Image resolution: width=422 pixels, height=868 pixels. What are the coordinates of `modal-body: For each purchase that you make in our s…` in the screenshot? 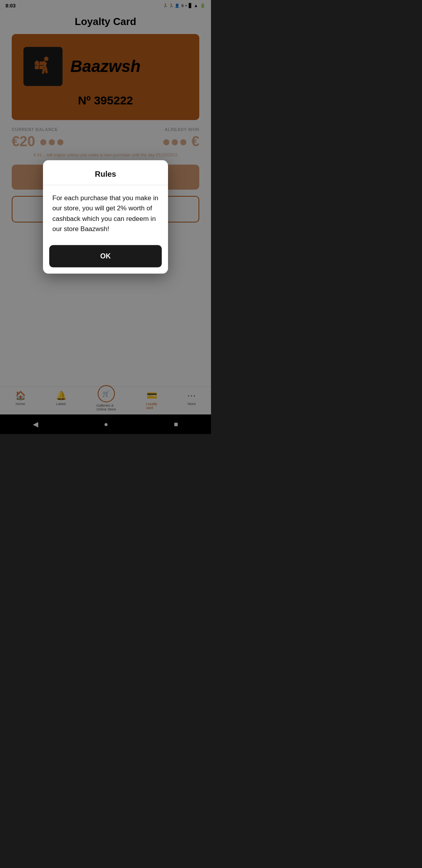 It's located at (106, 214).